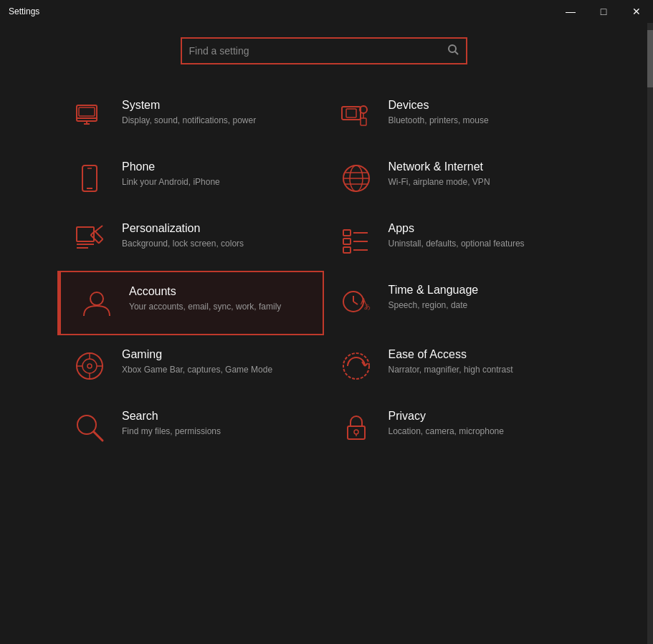  What do you see at coordinates (453, 51) in the screenshot?
I see `search-icon` at bounding box center [453, 51].